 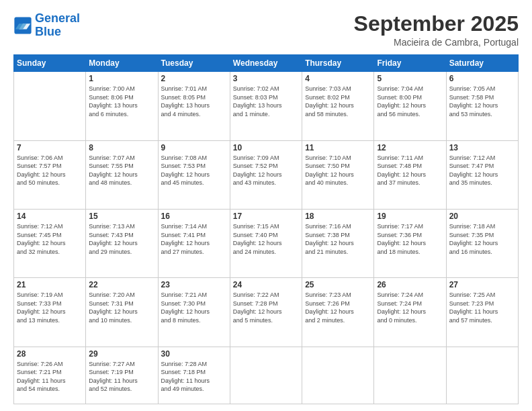 What do you see at coordinates (122, 312) in the screenshot?
I see `table-row: 22Sunrise: 7:20 AM Sunset: 7:31 PM Dayli…` at bounding box center [122, 312].